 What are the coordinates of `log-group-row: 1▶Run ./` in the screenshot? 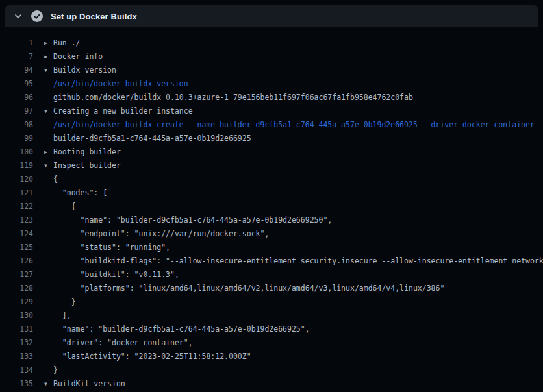 It's located at (272, 43).